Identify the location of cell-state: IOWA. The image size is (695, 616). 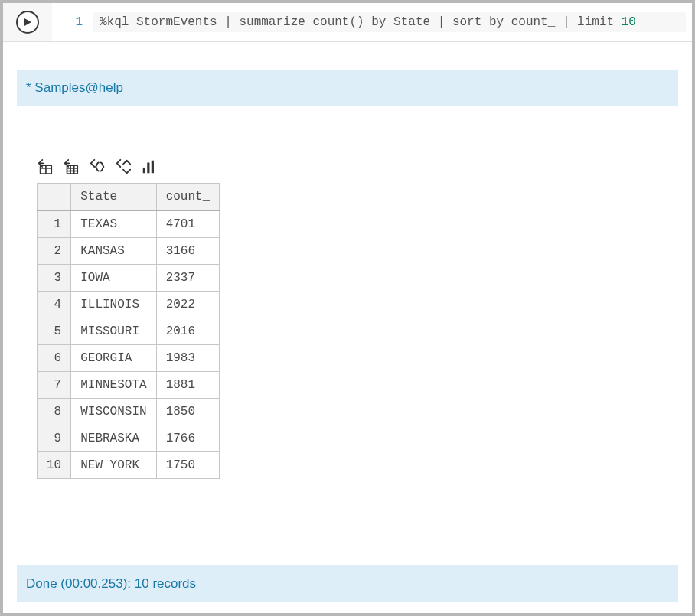
(113, 279).